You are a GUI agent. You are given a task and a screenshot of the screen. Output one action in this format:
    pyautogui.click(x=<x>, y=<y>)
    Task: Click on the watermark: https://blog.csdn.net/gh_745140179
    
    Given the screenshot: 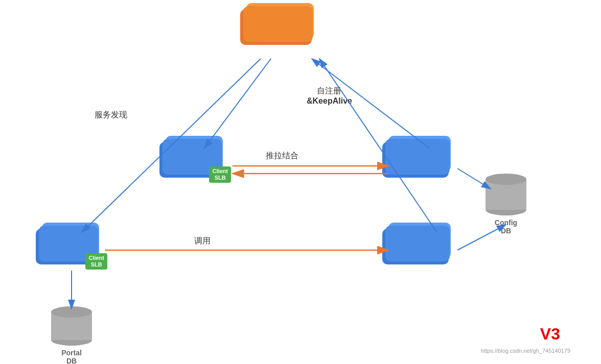 What is the action you would take?
    pyautogui.click(x=525, y=351)
    